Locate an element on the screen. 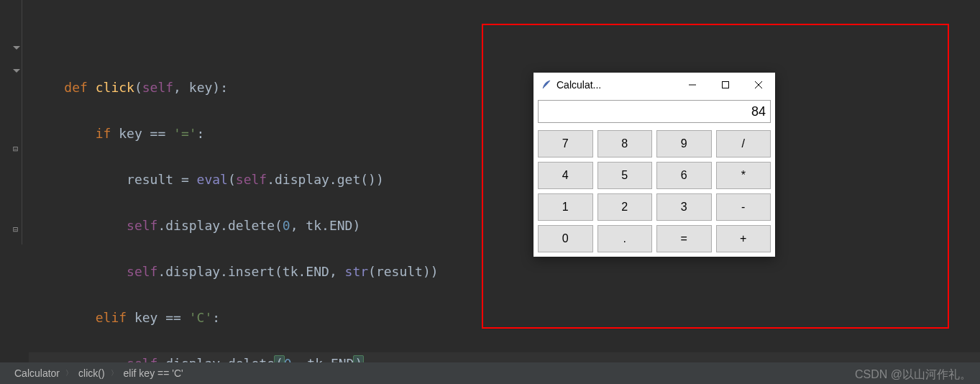 Image resolution: width=980 pixels, height=384 pixels. key-2: 2 is located at coordinates (626, 207).